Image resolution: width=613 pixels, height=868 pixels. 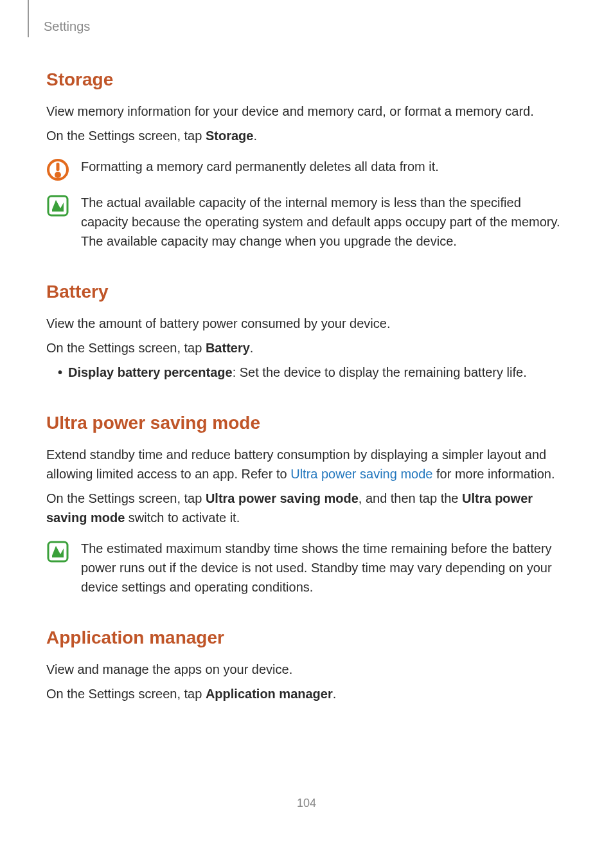 I want to click on info-text: The actual available capacity of the int…, so click(x=324, y=222).